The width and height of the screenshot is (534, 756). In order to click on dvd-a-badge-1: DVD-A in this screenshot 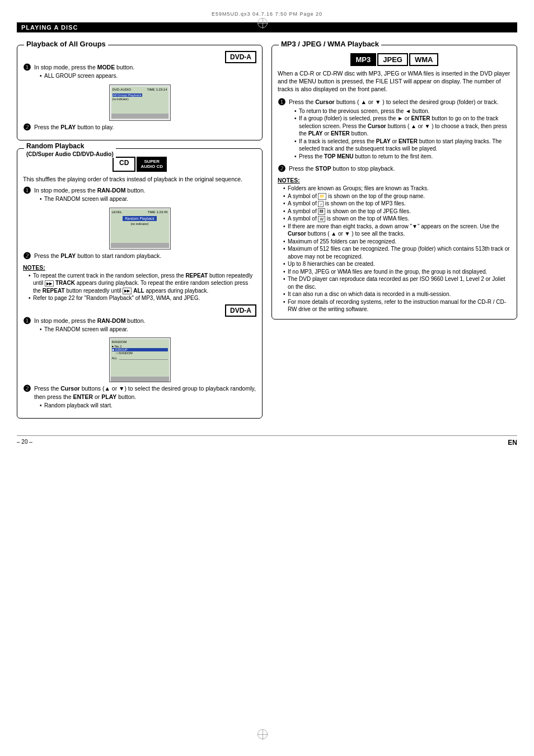, I will do `click(140, 57)`.